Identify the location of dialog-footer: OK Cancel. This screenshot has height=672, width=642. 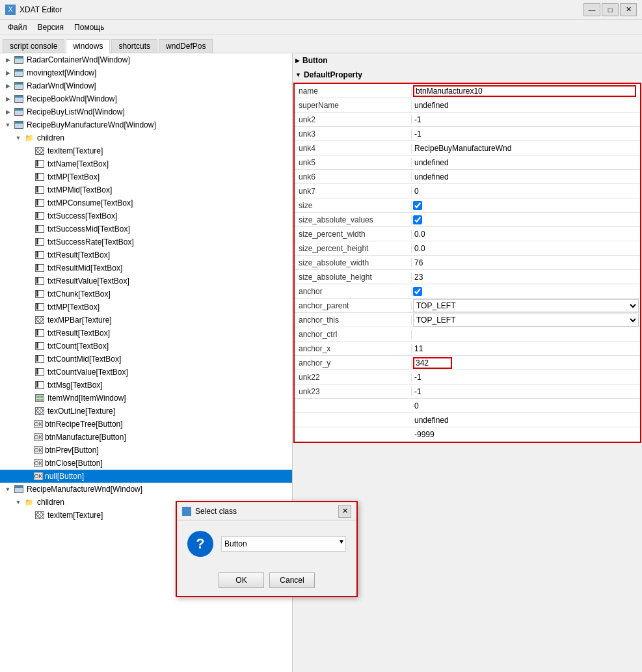
(267, 582).